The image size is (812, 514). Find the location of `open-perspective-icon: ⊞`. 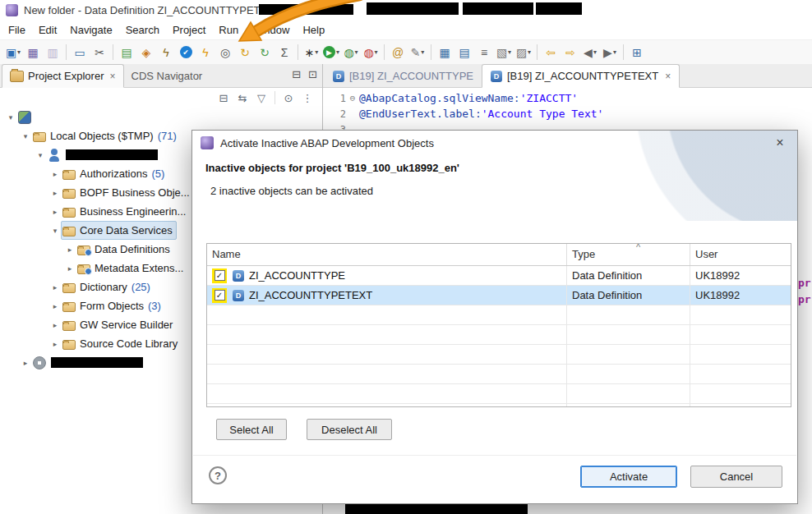

open-perspective-icon: ⊞ is located at coordinates (637, 53).